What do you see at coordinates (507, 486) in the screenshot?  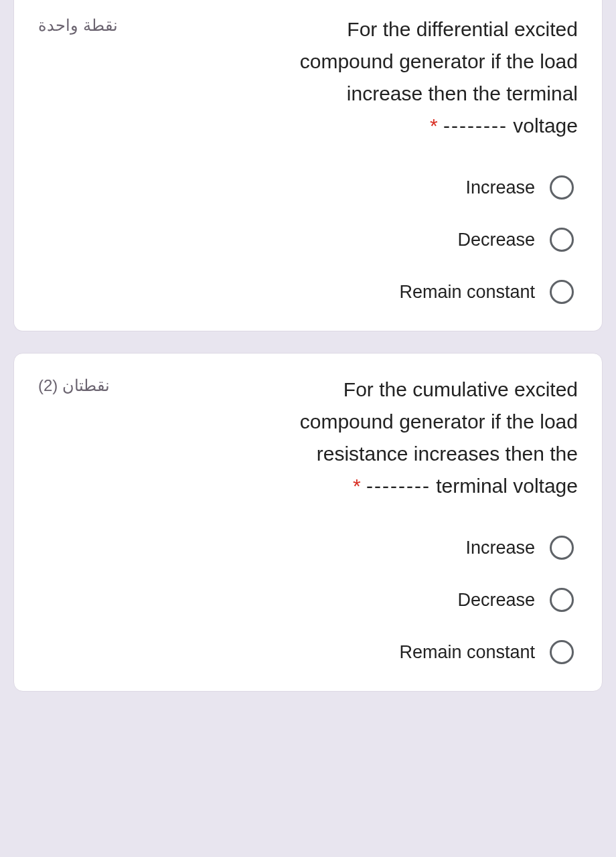 I see `question-line-end: terminal voltage` at bounding box center [507, 486].